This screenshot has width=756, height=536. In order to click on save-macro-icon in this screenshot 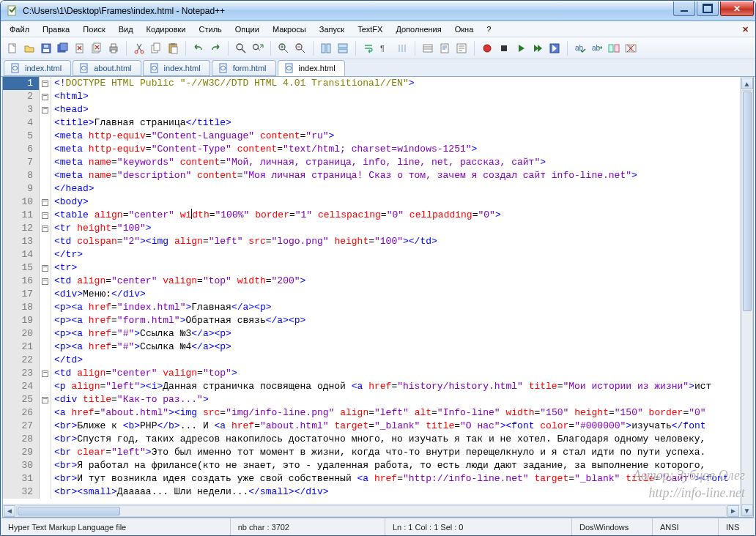, I will do `click(555, 48)`.